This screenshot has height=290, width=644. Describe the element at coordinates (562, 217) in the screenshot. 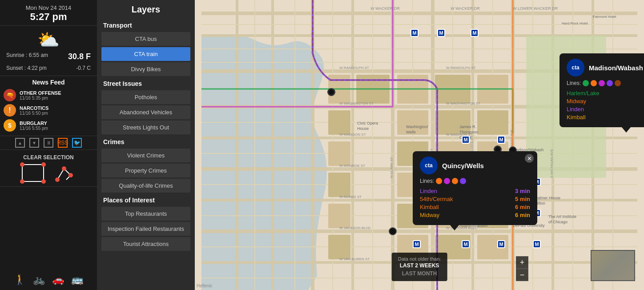

I see `svg-text: The Art Institute` at that location.